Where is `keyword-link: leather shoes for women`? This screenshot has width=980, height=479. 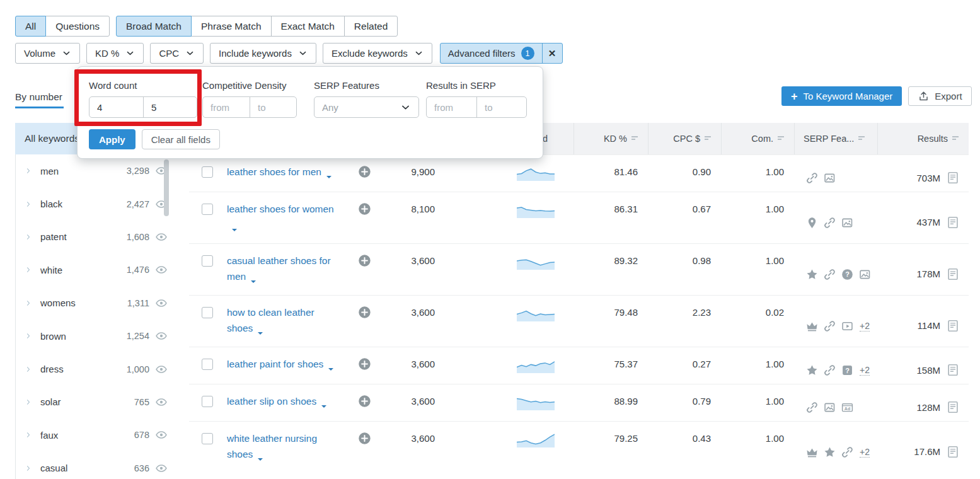 keyword-link: leather shoes for women is located at coordinates (280, 217).